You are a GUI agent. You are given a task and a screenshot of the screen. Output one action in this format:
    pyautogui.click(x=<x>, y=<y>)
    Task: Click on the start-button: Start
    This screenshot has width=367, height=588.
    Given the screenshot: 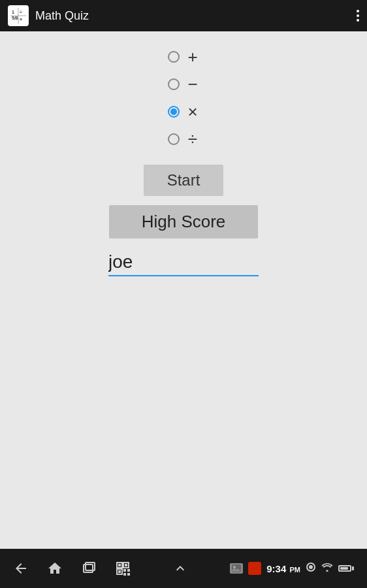 What is the action you would take?
    pyautogui.click(x=184, y=180)
    